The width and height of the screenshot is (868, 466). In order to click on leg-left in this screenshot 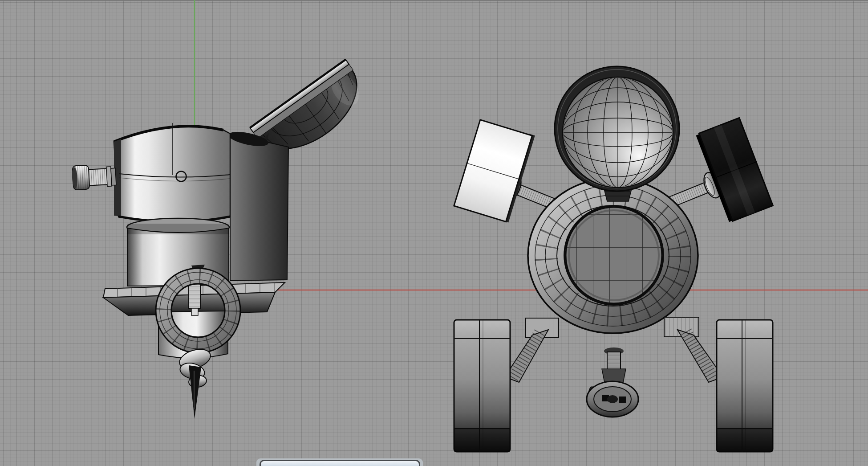, I will do `click(531, 350)`.